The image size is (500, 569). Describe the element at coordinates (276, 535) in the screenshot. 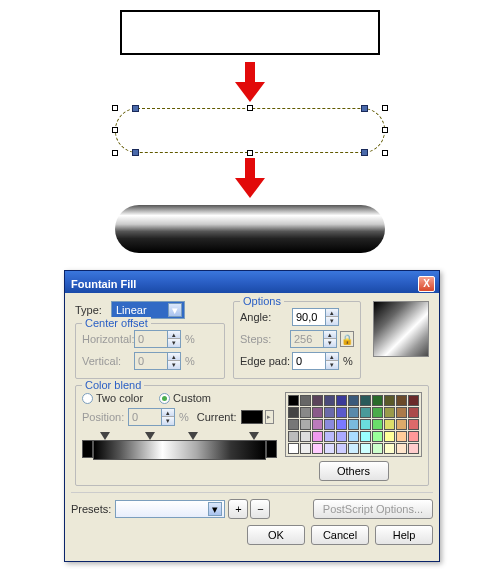

I see `ok-button: OK` at that location.